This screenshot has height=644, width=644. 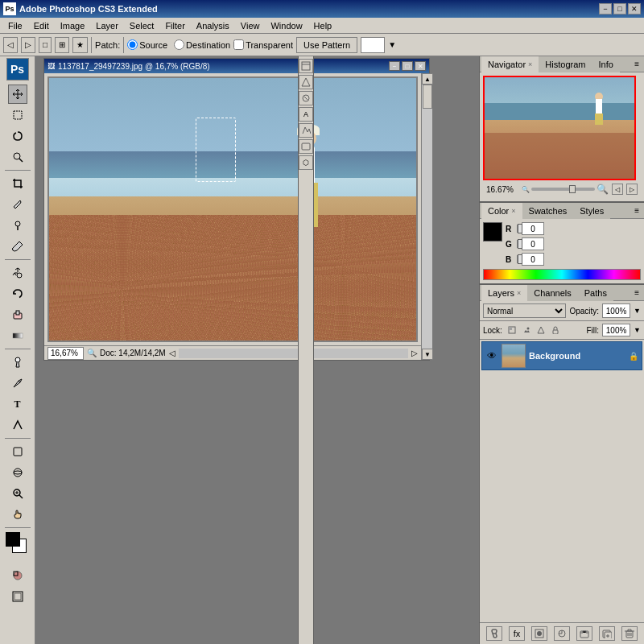 What do you see at coordinates (18, 115) in the screenshot?
I see `marquee-tool` at bounding box center [18, 115].